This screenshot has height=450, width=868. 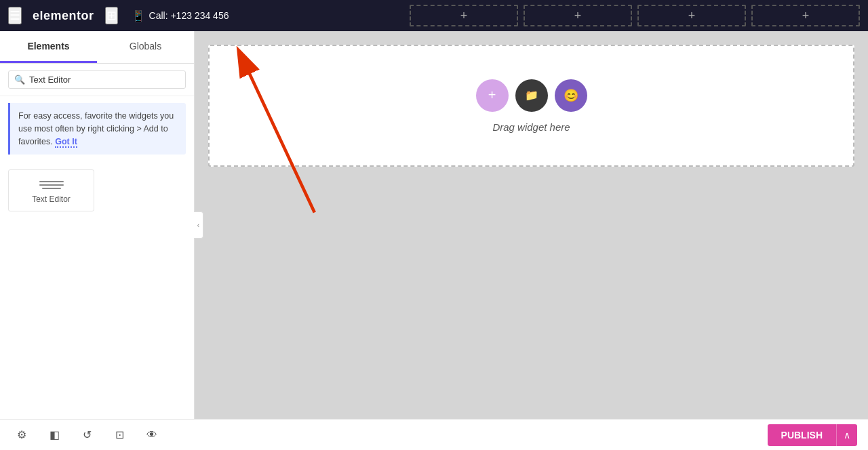 What do you see at coordinates (806, 16) in the screenshot?
I see `toolbar-add-button-4: +` at bounding box center [806, 16].